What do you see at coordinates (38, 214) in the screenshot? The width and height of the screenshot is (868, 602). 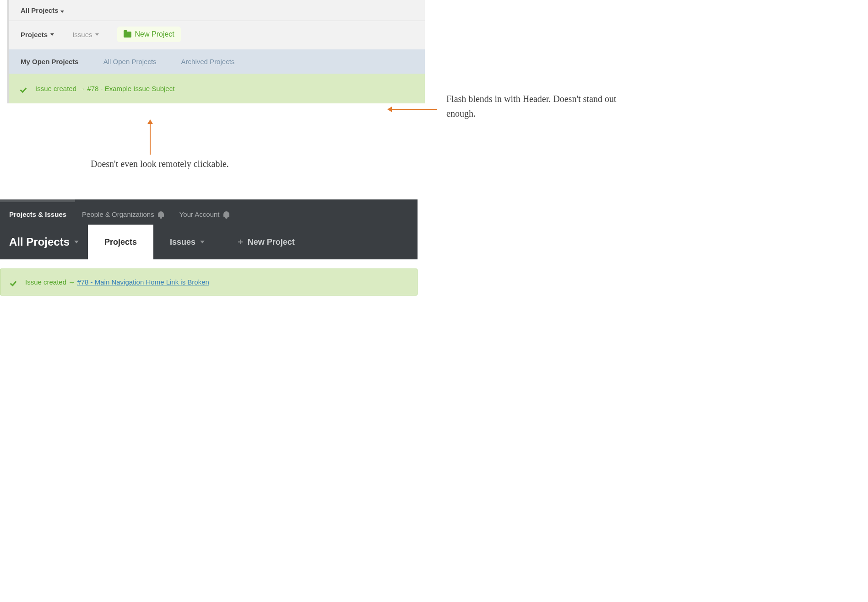 I see `nav-projects-issues: Projects & Issues` at bounding box center [38, 214].